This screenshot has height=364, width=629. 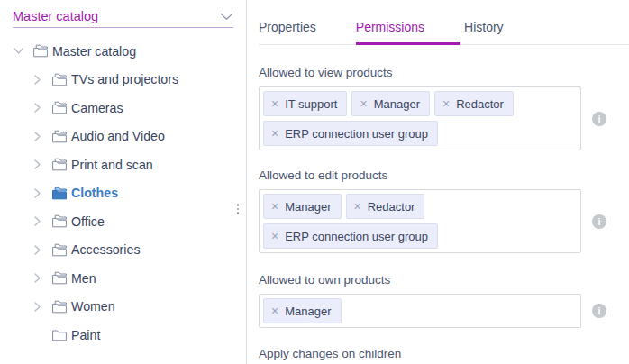 What do you see at coordinates (443, 353) in the screenshot?
I see `apply-children-label: Apply changes on children` at bounding box center [443, 353].